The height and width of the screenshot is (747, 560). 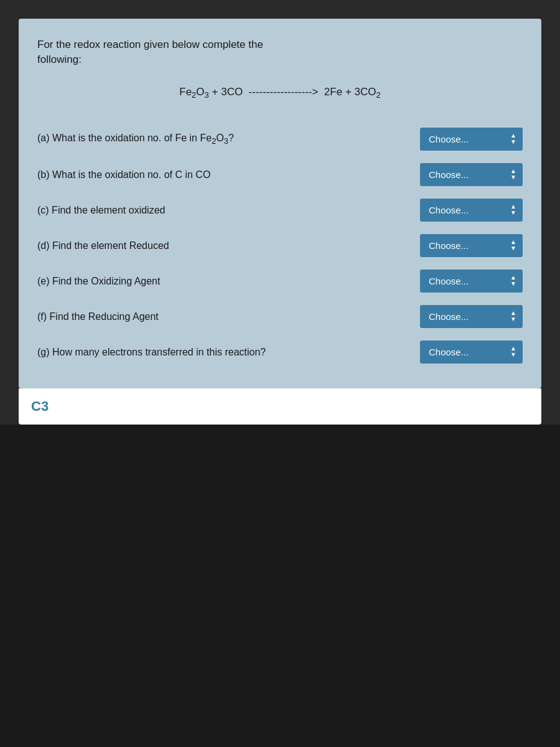 I want to click on question-b-label: (b) What is the oxidation no. of C in CO, so click(x=225, y=175).